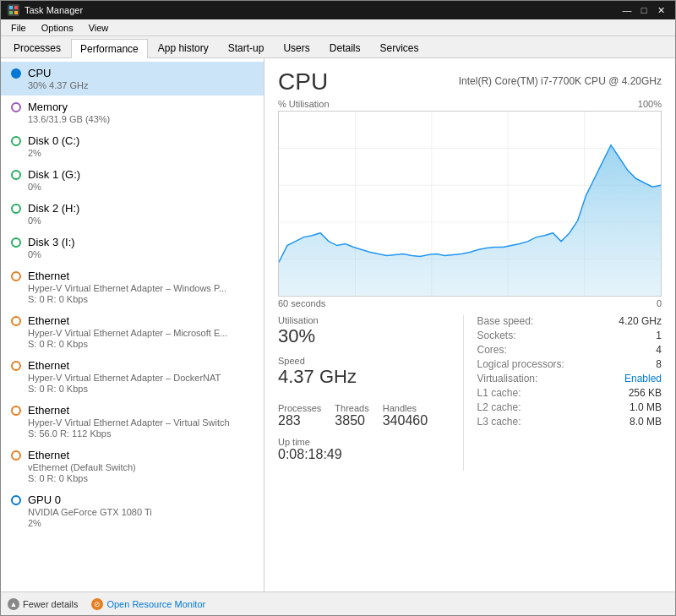  I want to click on tab-startup: Start-up, so click(247, 47).